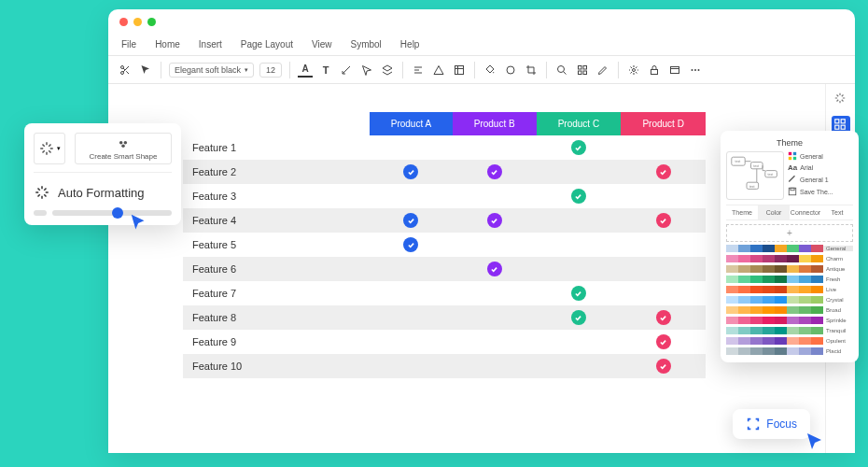  What do you see at coordinates (103, 211) in the screenshot?
I see `format-slider` at bounding box center [103, 211].